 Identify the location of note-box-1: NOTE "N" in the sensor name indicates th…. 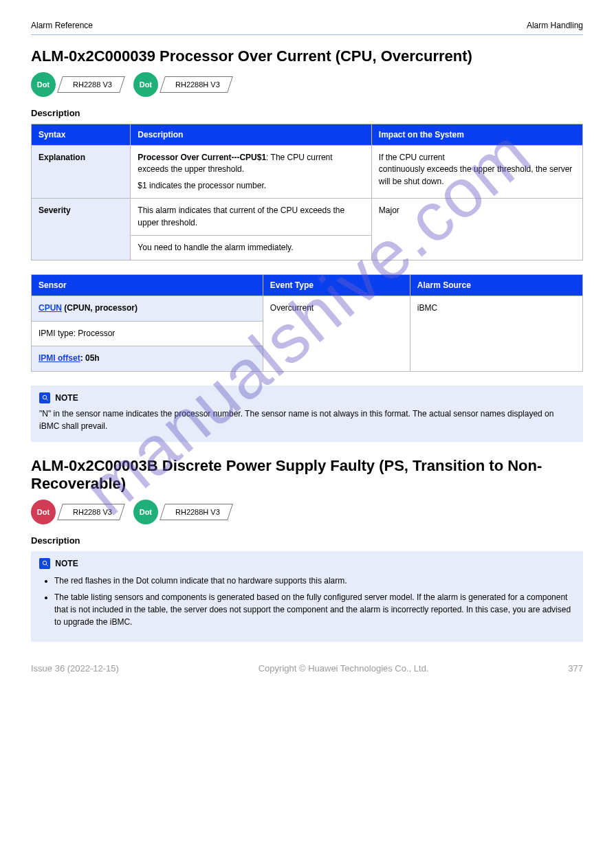
(307, 414).